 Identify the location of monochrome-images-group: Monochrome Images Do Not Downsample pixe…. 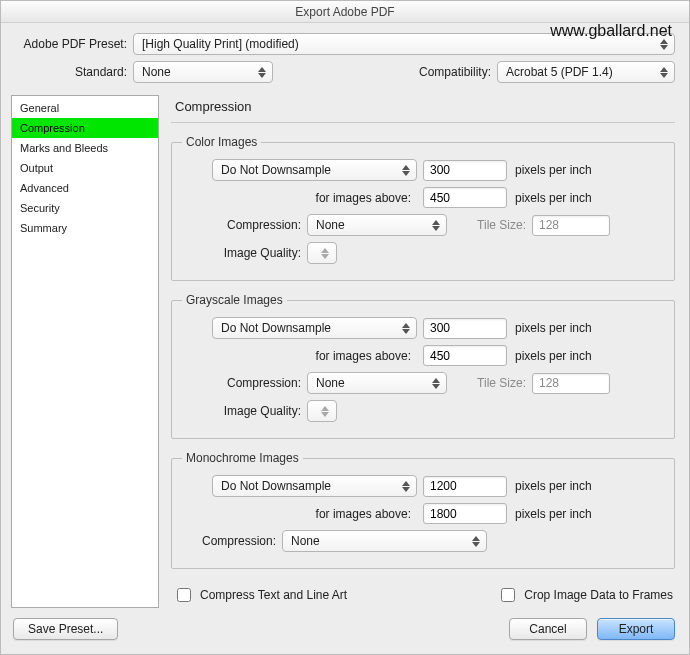
(423, 510).